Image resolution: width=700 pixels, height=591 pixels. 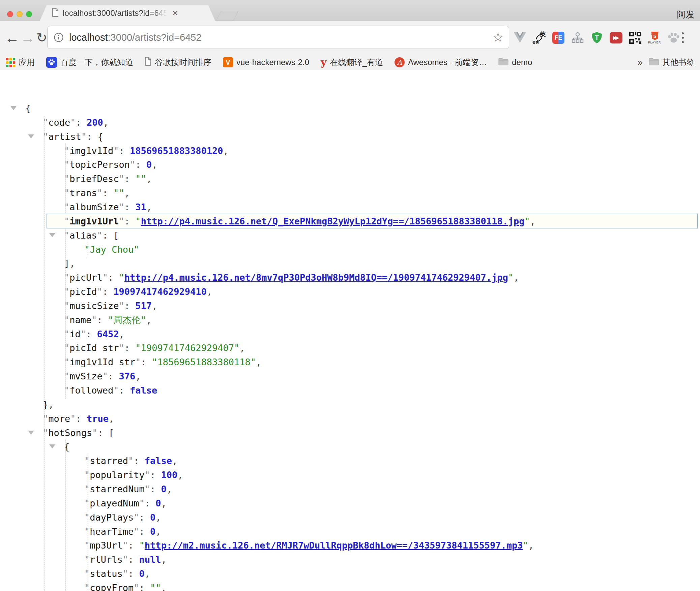 What do you see at coordinates (350, 207) in the screenshot?
I see `json-line: "albumSize": 31,` at bounding box center [350, 207].